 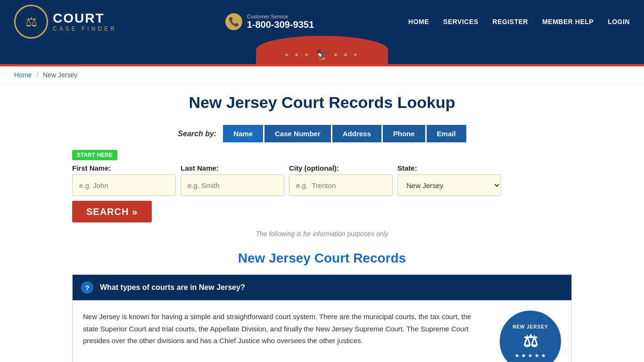 What do you see at coordinates (173, 288) in the screenshot?
I see `faq-question: What types of courts are in New Jersey?` at bounding box center [173, 288].